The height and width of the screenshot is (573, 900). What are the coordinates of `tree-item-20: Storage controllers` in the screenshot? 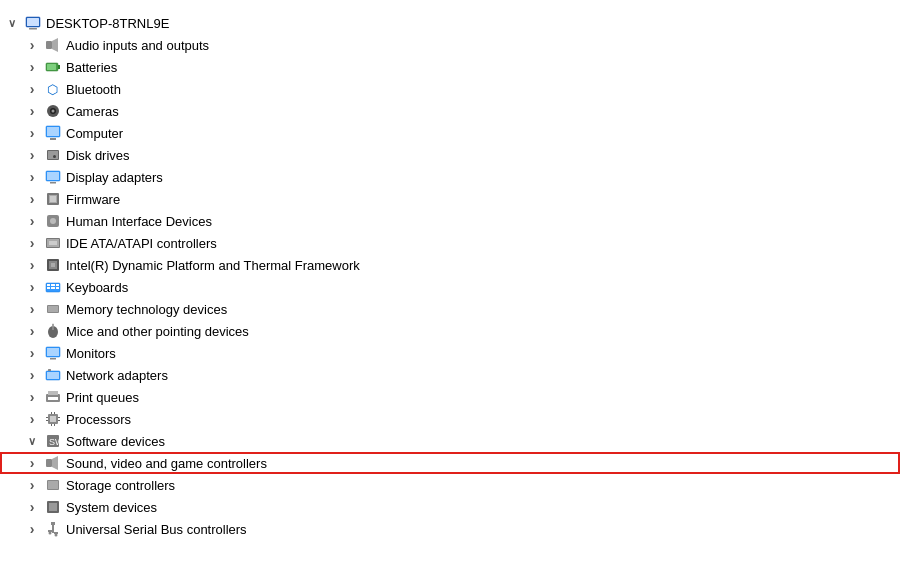 It's located at (450, 485).